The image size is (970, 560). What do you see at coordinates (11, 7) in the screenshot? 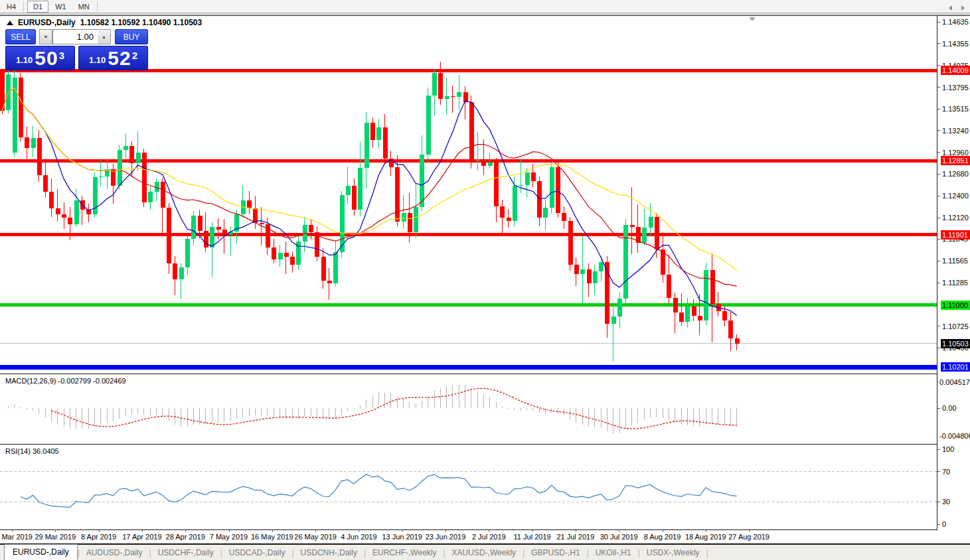
I see `timeframe-button-h4: H4` at bounding box center [11, 7].